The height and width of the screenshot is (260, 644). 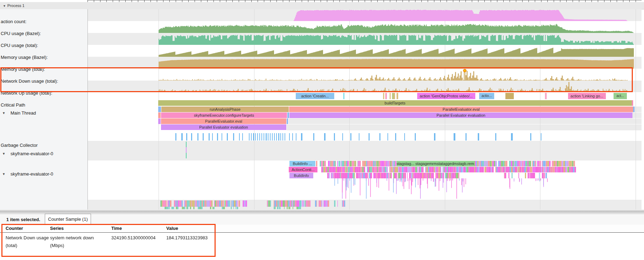 I want to click on track-label: action count:, so click(x=14, y=22).